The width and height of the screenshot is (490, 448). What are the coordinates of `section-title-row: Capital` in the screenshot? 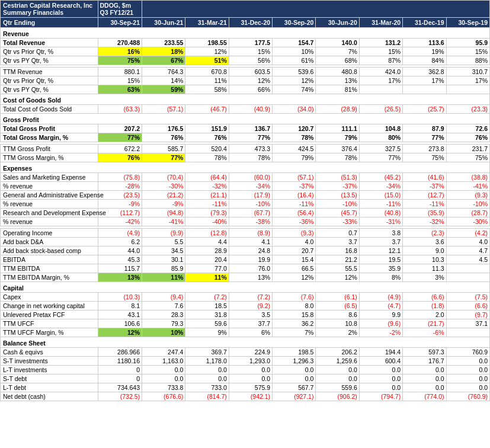 It's located at (245, 287).